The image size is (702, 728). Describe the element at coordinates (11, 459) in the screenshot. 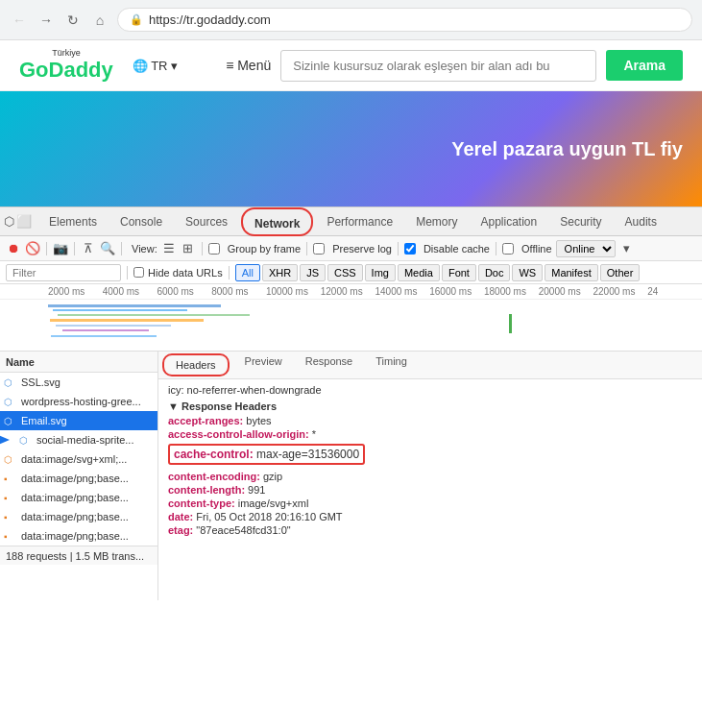

I see `xml-icon: ⬡` at that location.